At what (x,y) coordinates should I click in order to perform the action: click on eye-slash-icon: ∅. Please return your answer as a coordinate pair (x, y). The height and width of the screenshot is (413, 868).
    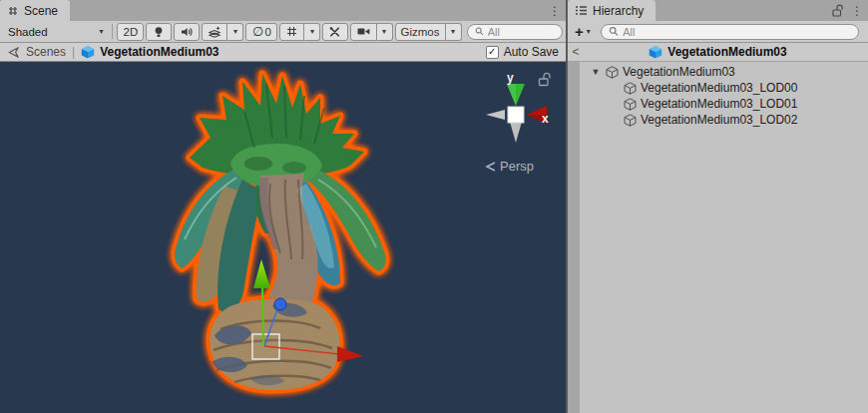
    Looking at the image, I should click on (257, 32).